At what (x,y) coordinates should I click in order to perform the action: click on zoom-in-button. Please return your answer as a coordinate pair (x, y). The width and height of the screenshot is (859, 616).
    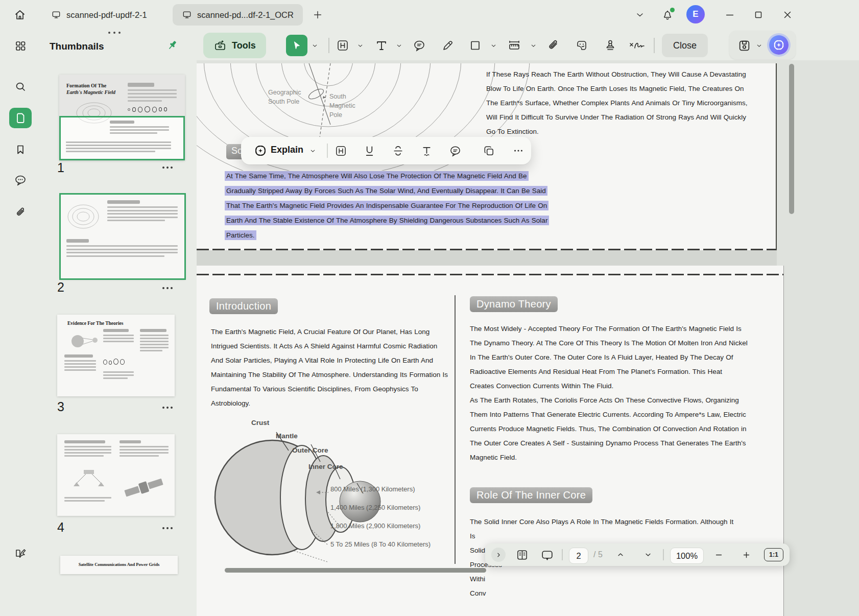
    Looking at the image, I should click on (746, 555).